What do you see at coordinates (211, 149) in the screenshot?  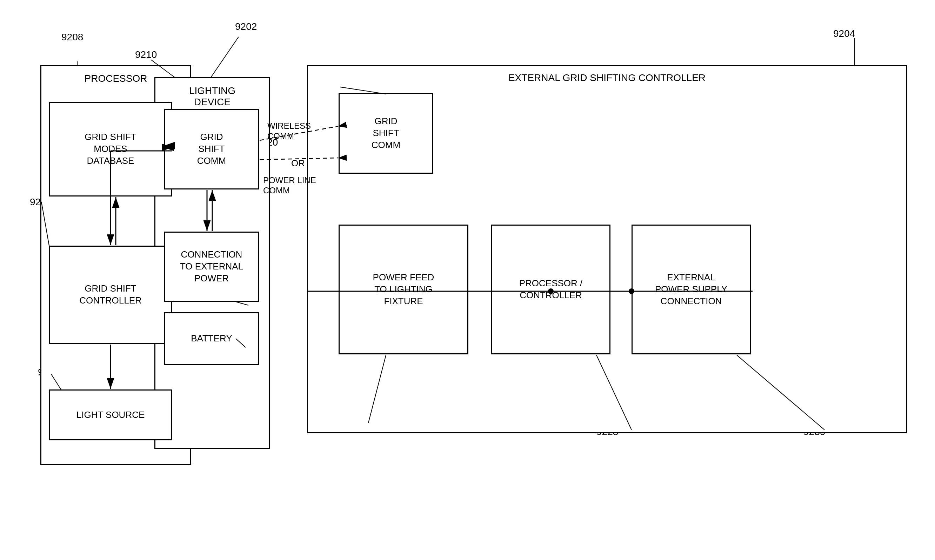 I see `grid-shift-comm-left-box: GRIDSHIFTCOMM` at bounding box center [211, 149].